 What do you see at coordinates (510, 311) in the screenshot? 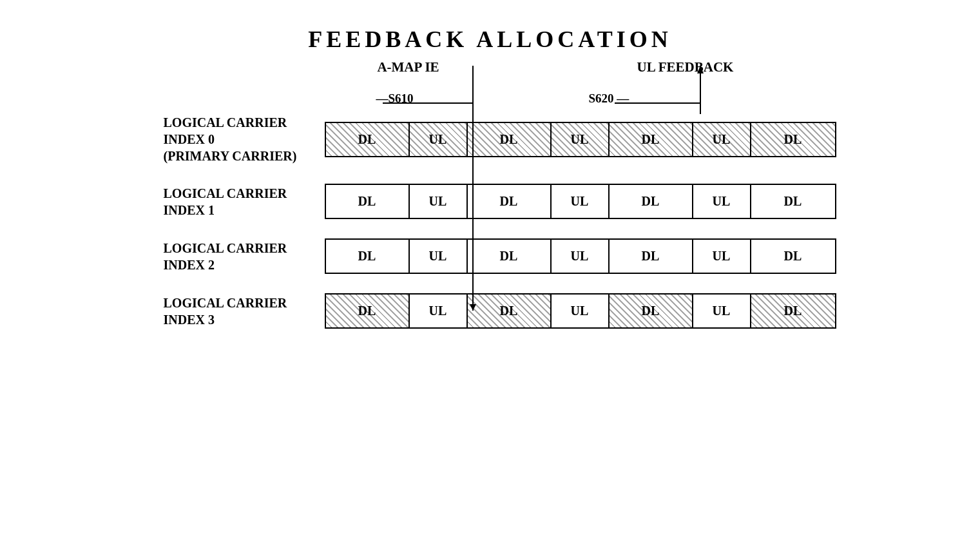
I see `cell-3-dl2: DL` at bounding box center [510, 311].